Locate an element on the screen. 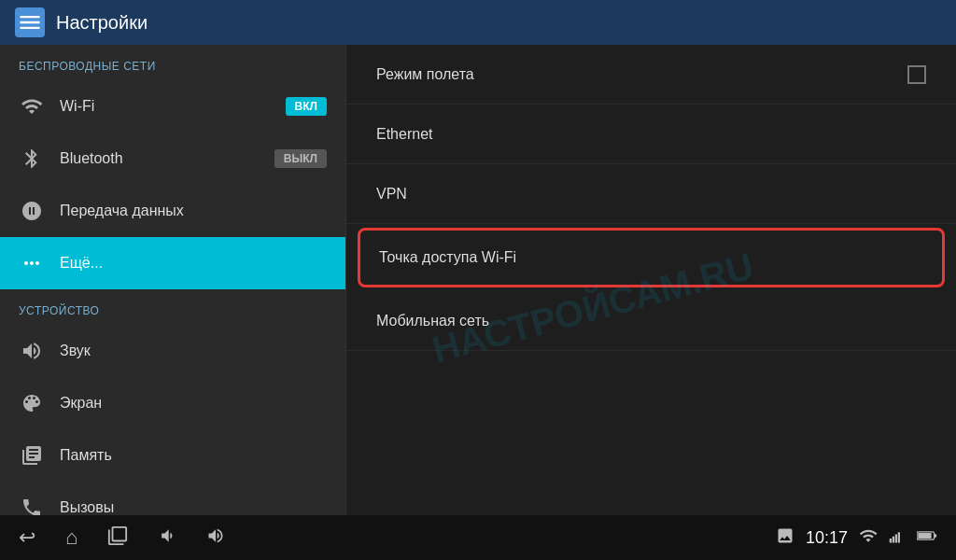 The image size is (956, 560). hotspot-label: Точка доступа Wi-Fi is located at coordinates (448, 258).